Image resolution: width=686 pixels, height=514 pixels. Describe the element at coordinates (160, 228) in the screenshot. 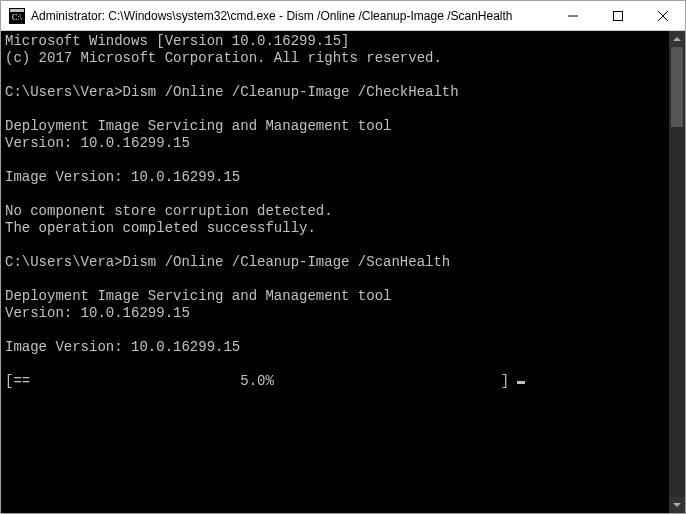

I see `line: The operation completed successfully.` at that location.